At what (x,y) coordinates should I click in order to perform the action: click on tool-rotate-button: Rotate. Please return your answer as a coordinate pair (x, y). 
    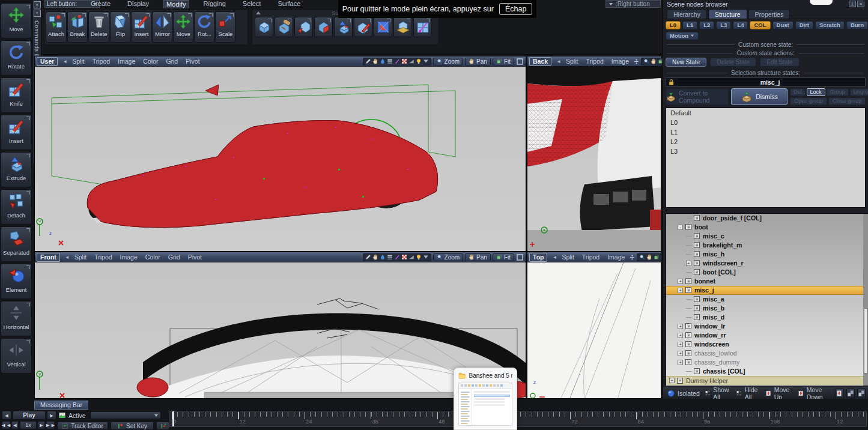
    Looking at the image, I should click on (16, 58).